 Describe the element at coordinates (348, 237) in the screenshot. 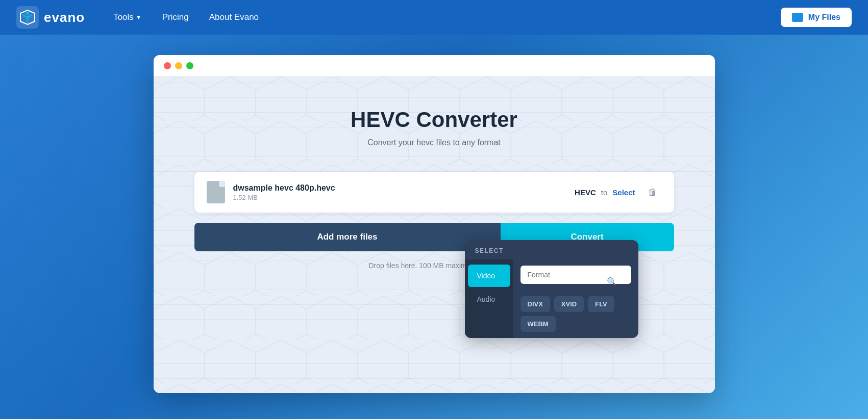

I see `add-files-button: Add more files` at that location.